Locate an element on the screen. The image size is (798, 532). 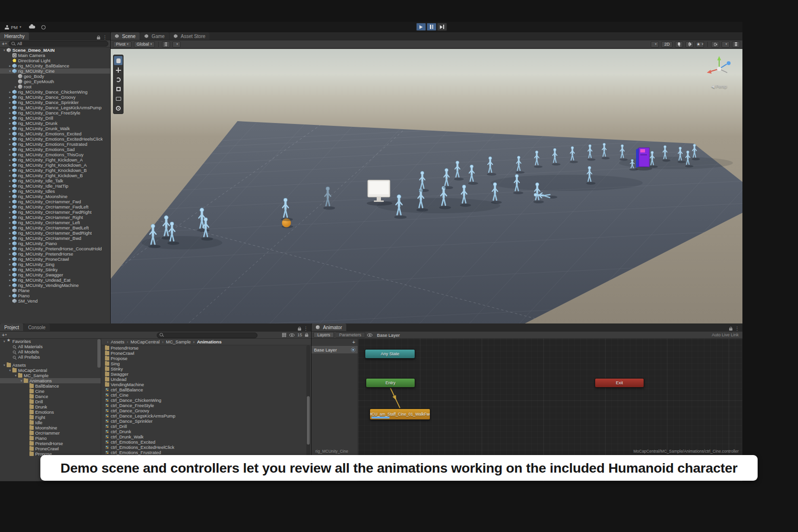
hierarchy-row: ▸ rig_MCUnity_OrcHammer_Fwd is located at coordinates (55, 201).